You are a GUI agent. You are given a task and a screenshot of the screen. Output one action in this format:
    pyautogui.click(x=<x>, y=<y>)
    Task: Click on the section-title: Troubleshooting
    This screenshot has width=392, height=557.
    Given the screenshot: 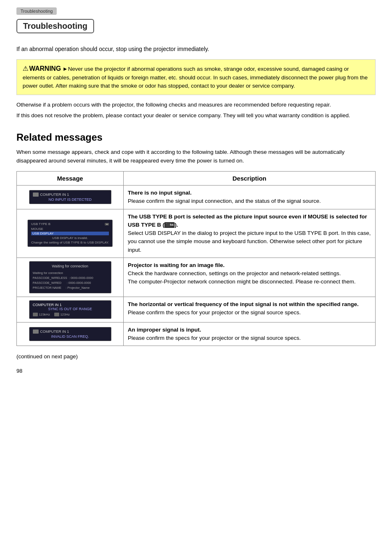 What is the action you would take?
    pyautogui.click(x=55, y=26)
    